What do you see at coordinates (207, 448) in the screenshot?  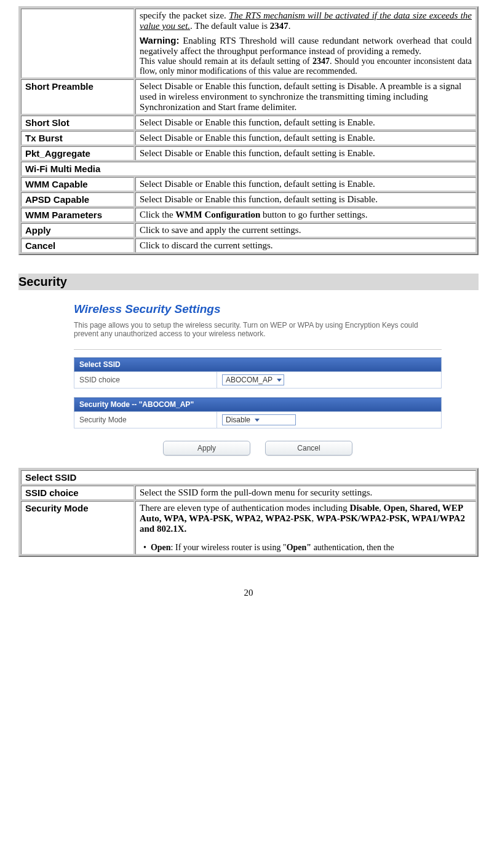 I see `apply-button: Apply` at bounding box center [207, 448].